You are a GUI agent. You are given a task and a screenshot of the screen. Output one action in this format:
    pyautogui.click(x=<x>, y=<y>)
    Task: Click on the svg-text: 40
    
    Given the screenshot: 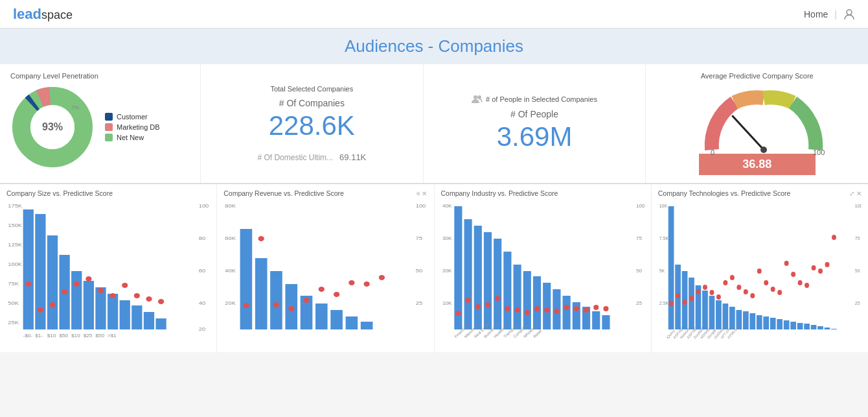 What is the action you would take?
    pyautogui.click(x=202, y=304)
    